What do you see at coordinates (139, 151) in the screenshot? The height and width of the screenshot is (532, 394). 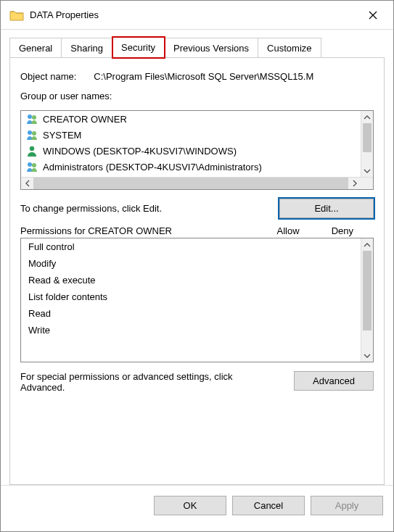 I see `list-item-label: WINDOWS (DESKTOP-4KUSVI7\WINDOWS)` at bounding box center [139, 151].